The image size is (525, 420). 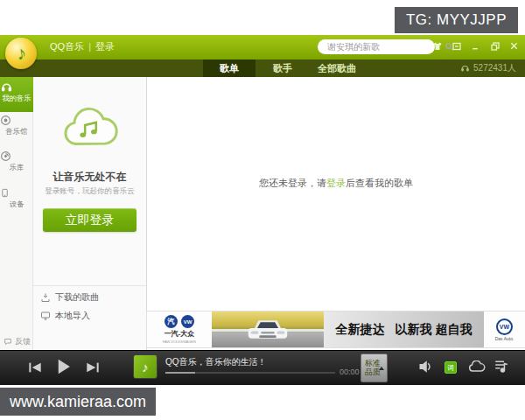 What do you see at coordinates (514, 46) in the screenshot?
I see `close-icon` at bounding box center [514, 46].